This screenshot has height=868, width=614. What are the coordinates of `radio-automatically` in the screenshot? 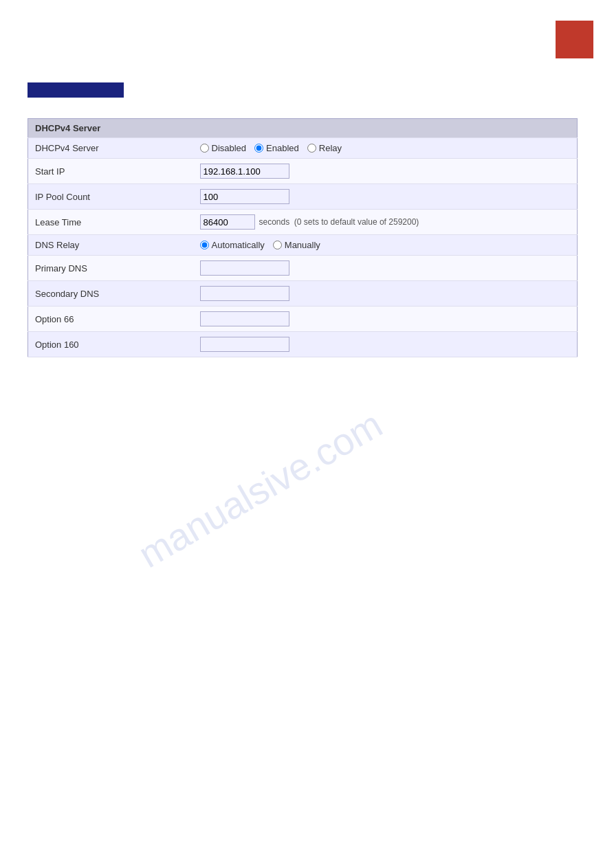 It's located at (205, 245).